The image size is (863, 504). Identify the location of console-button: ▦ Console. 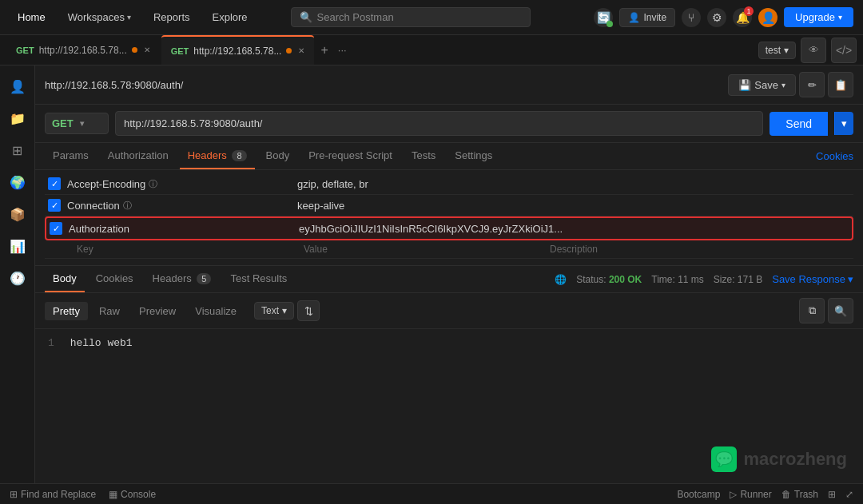
(133, 494).